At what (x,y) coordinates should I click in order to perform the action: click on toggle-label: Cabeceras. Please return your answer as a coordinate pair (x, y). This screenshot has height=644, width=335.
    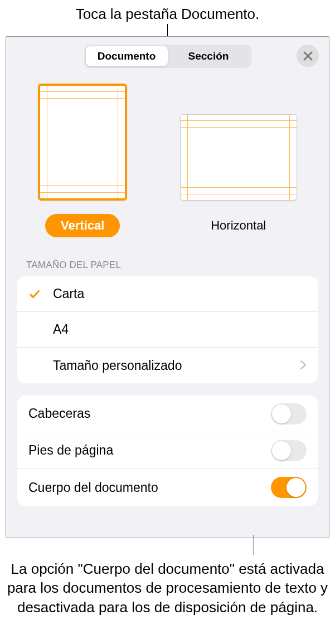
    Looking at the image, I should click on (59, 413).